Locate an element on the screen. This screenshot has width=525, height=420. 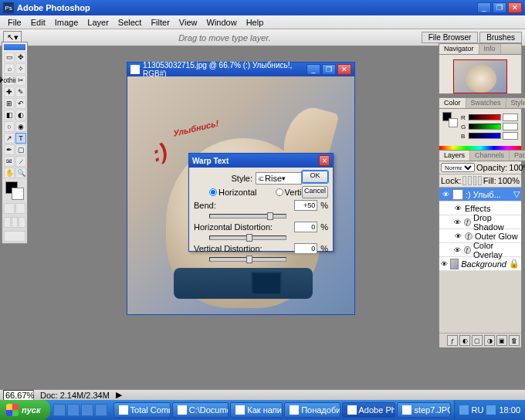
layer-mask-button: ◐ is located at coordinates (465, 340).